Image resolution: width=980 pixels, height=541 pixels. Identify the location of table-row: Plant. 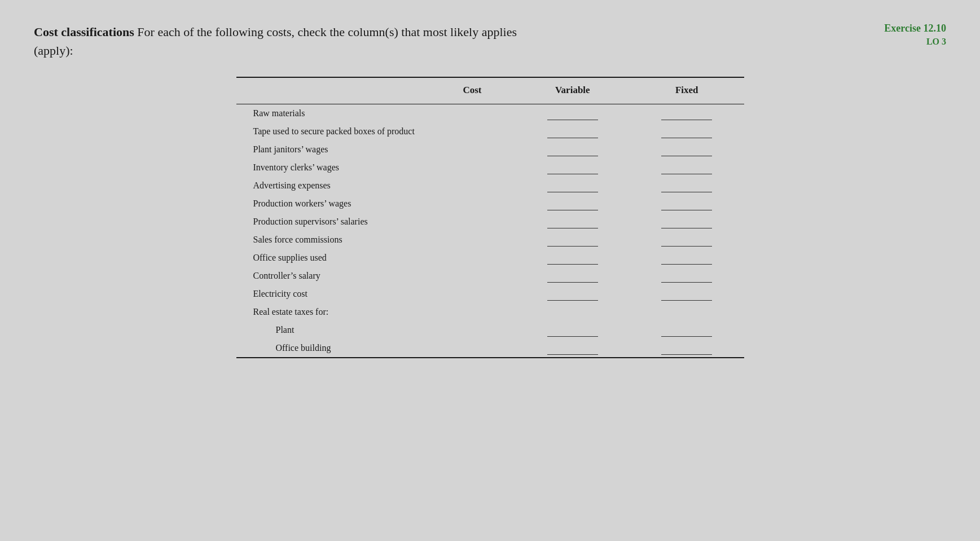
(490, 330).